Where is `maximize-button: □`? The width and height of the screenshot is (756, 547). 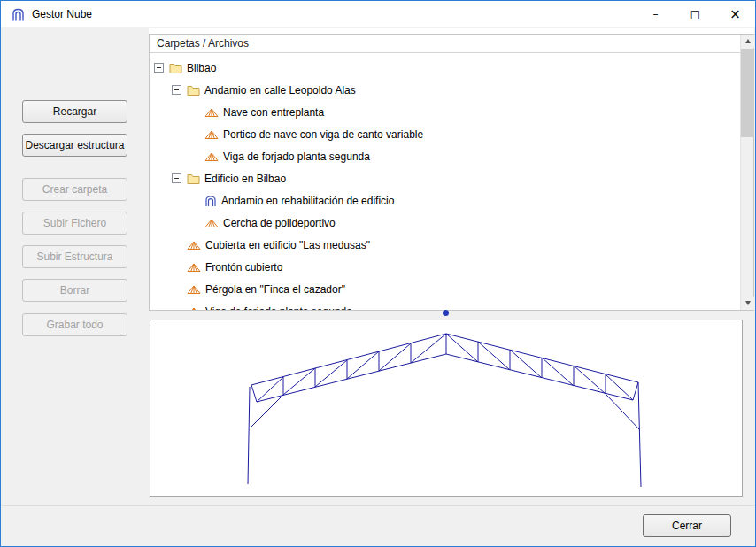 maximize-button: □ is located at coordinates (696, 14).